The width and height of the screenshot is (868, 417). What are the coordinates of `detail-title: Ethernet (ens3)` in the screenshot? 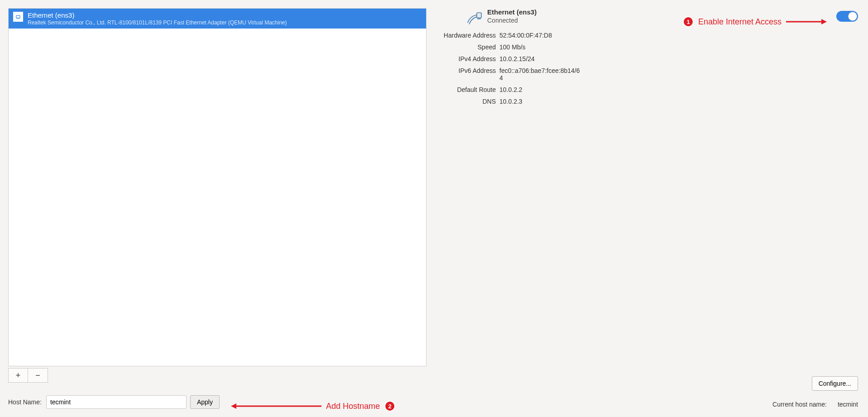 It's located at (512, 12).